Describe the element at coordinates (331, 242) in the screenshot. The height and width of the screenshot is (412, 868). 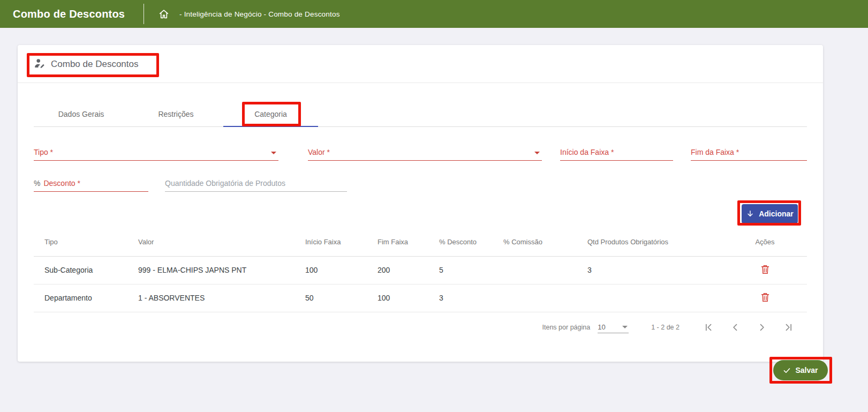
I see `col-header-inicio-faixa: Início Faixa` at that location.